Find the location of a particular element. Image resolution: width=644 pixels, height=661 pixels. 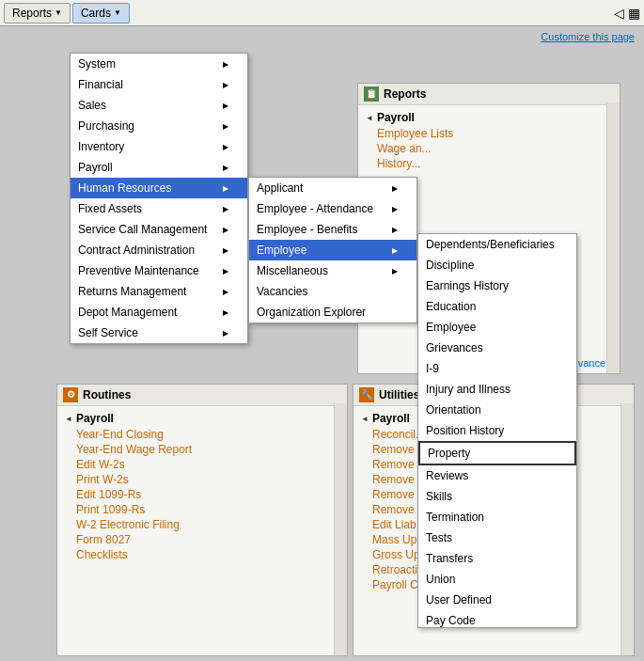

routines-form-8027: Form 8027 is located at coordinates (202, 540).